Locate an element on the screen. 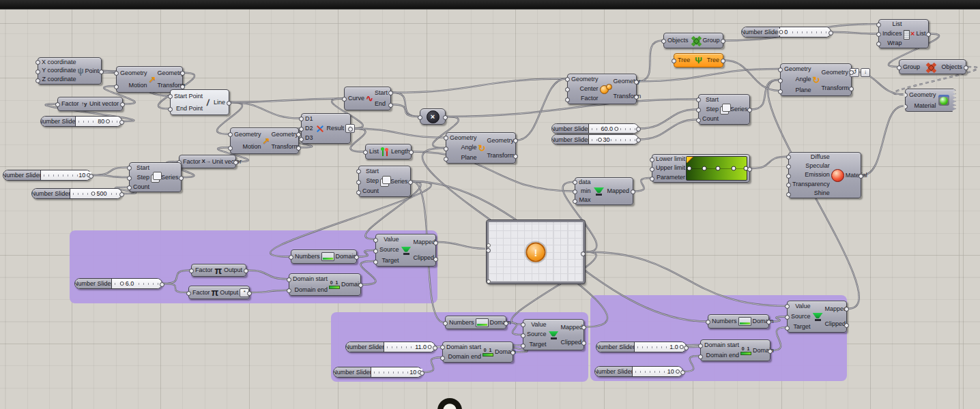 The width and height of the screenshot is (980, 409). slider80-out-port is located at coordinates (121, 123).